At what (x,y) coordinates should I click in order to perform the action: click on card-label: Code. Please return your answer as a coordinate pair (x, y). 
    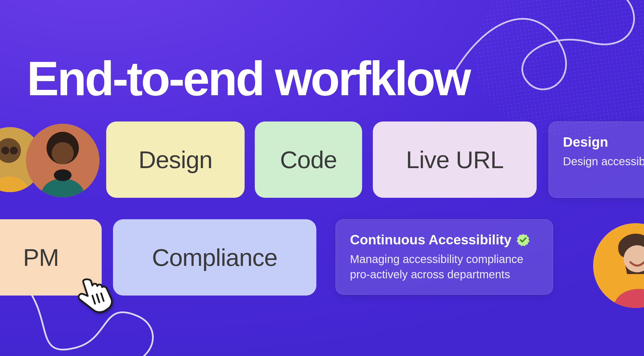
    Looking at the image, I should click on (308, 160).